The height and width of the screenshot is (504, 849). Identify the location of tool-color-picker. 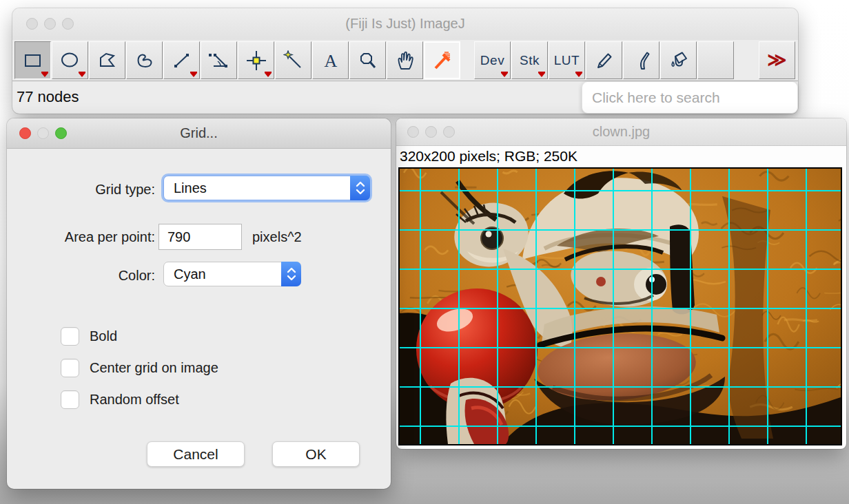
(442, 61).